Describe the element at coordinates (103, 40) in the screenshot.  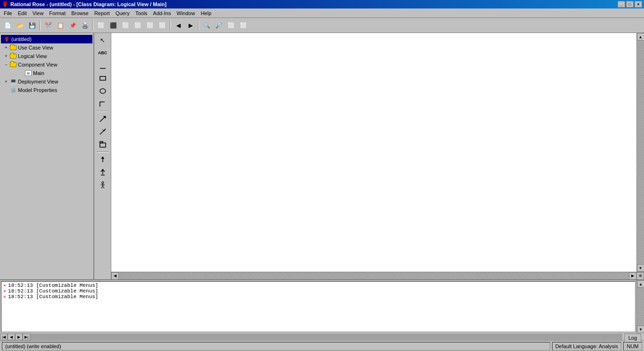
I see `select-tool-btn: ↖` at that location.